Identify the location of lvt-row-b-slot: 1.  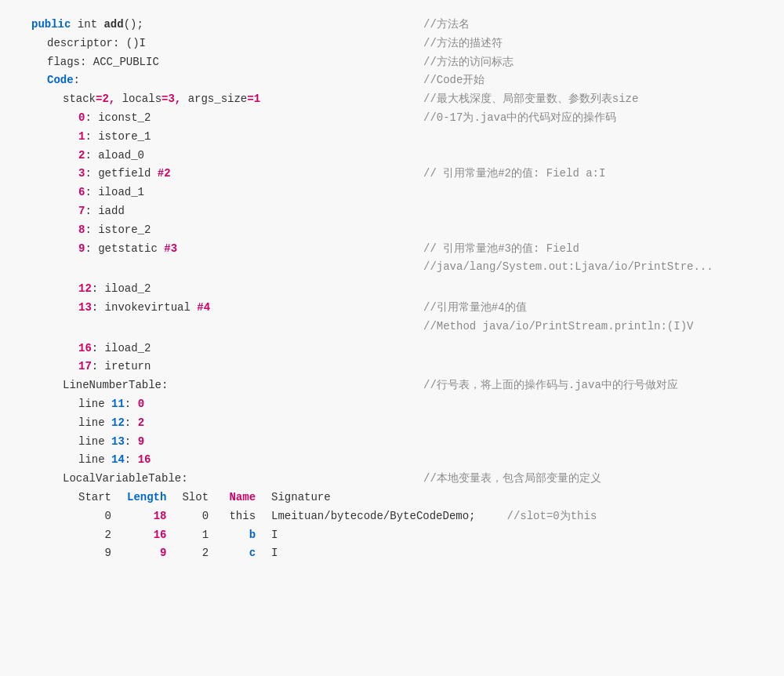
(203, 536).